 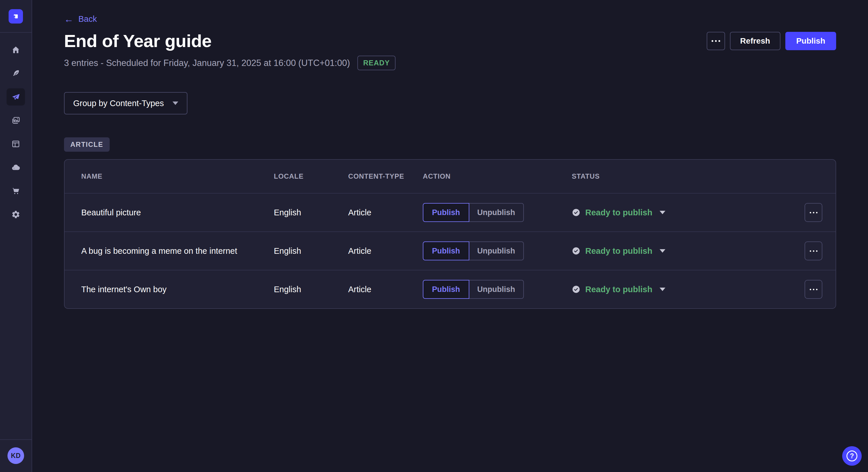 What do you see at coordinates (80, 19) in the screenshot?
I see `back-link: ← Back` at bounding box center [80, 19].